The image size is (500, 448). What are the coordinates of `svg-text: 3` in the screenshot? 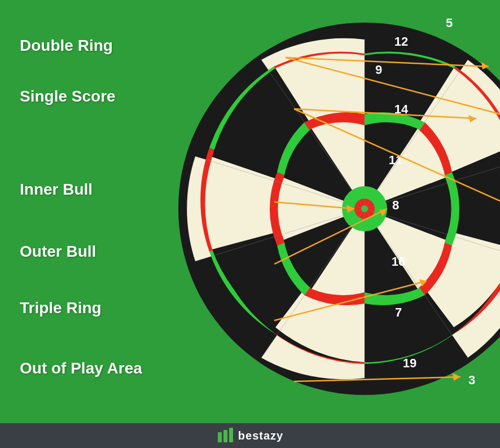 It's located at (472, 380).